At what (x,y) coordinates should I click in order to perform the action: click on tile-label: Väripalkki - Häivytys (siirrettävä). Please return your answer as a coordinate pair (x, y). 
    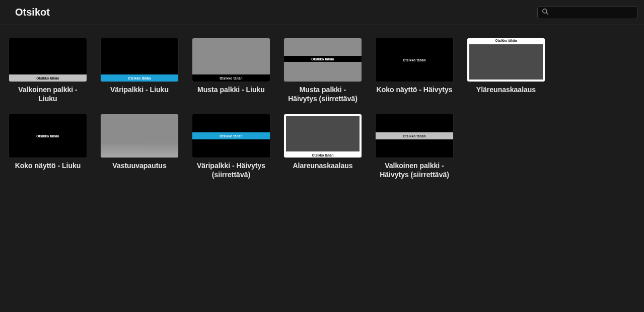
    Looking at the image, I should click on (231, 170).